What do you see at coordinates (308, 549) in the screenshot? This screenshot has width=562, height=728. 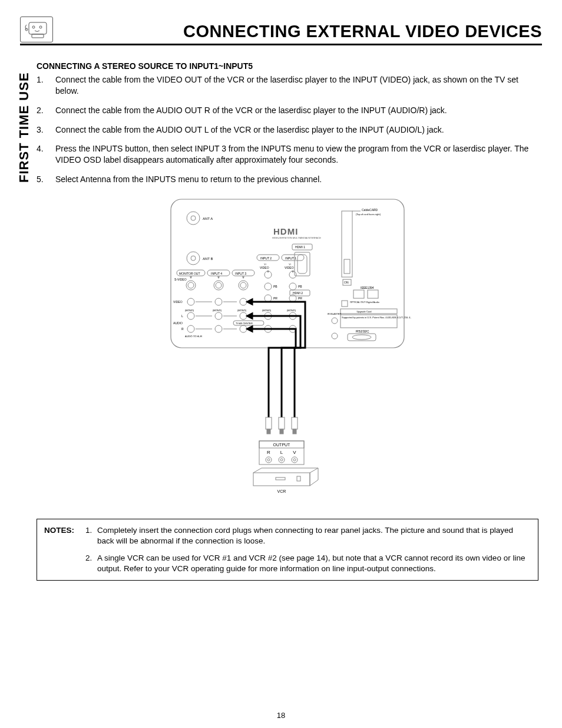 I see `notes-list: Completely insert the connection cord pl…` at bounding box center [308, 549].